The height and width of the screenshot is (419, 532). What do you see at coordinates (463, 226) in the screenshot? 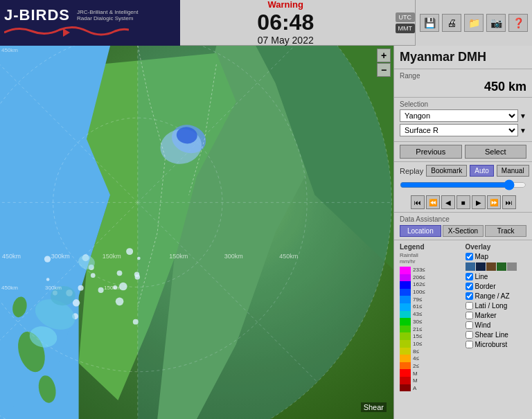
I see `data-assistance-section: Data Assistance Location X-Section Track` at bounding box center [463, 226].